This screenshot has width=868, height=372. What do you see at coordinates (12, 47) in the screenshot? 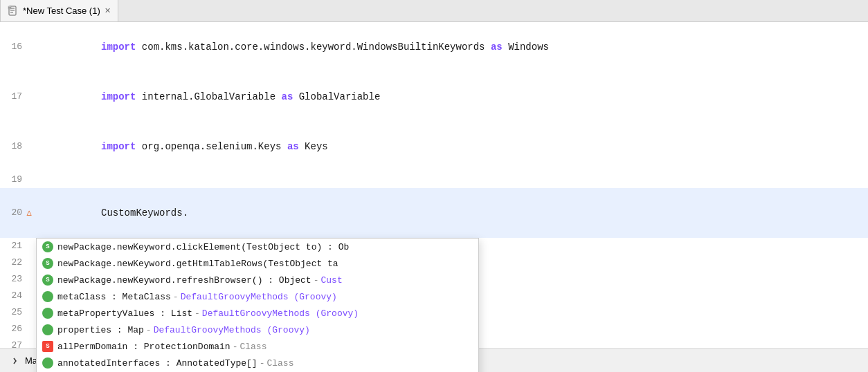
I see `line-number-16: 16` at bounding box center [12, 47].